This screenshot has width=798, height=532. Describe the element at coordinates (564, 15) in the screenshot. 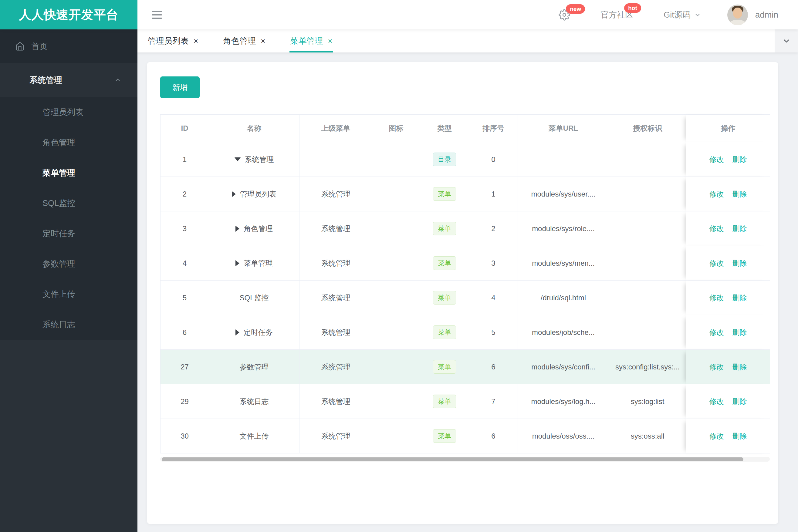

I see `settings-menu: new` at that location.